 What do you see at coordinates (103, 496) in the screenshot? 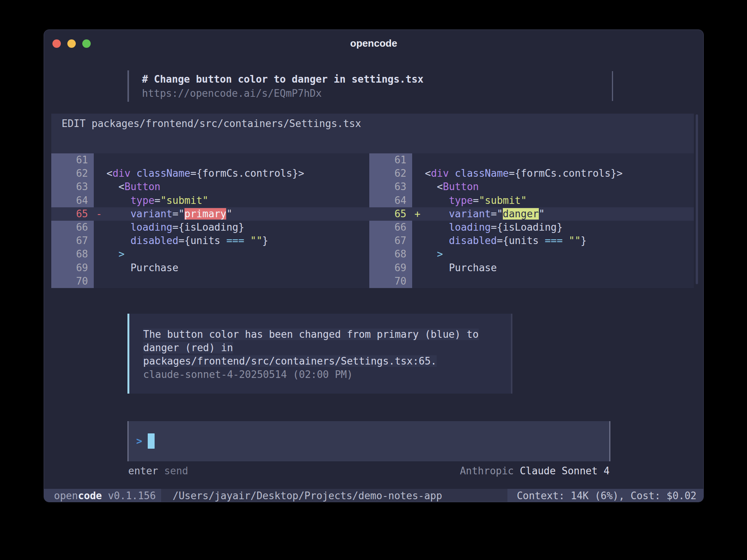
I see `status-app-version: opencode v0.1.156` at bounding box center [103, 496].